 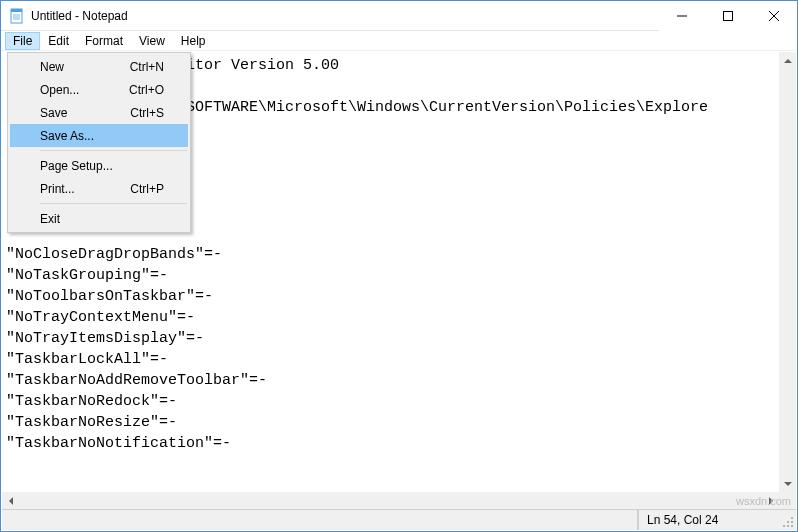 I want to click on maximize-button, so click(x=728, y=16).